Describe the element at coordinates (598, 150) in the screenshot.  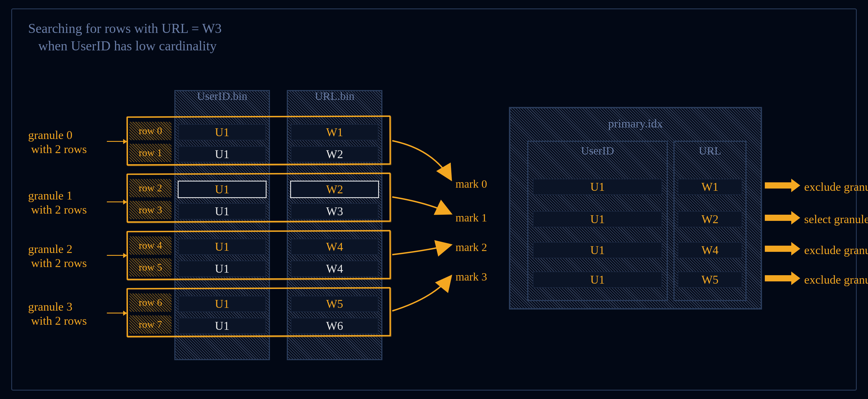
I see `primary-idx-userid-header: UserID` at that location.